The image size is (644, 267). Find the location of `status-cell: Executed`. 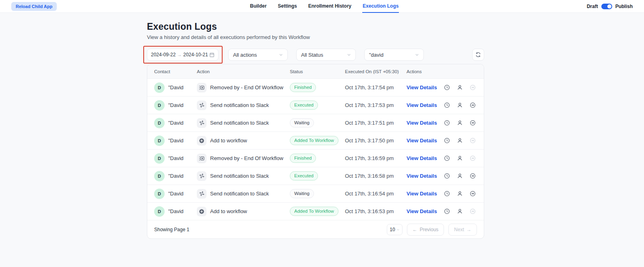

status-cell: Executed is located at coordinates (317, 176).